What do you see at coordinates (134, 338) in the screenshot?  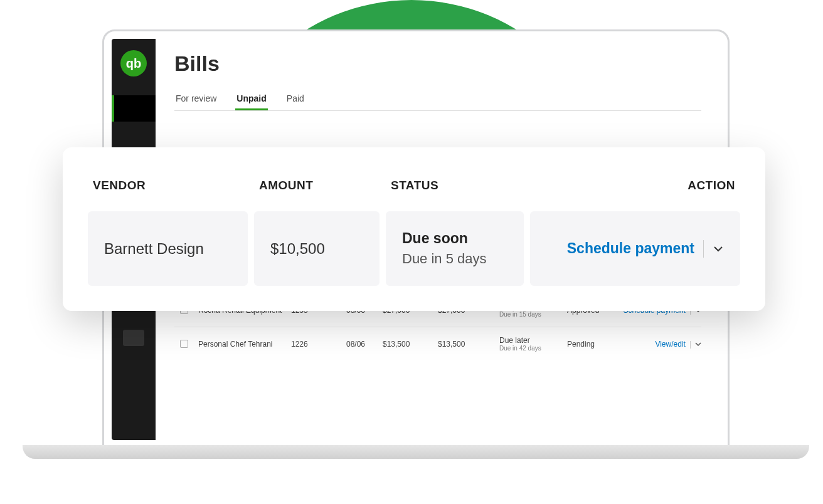 I see `sidebar-secondary-block` at bounding box center [134, 338].